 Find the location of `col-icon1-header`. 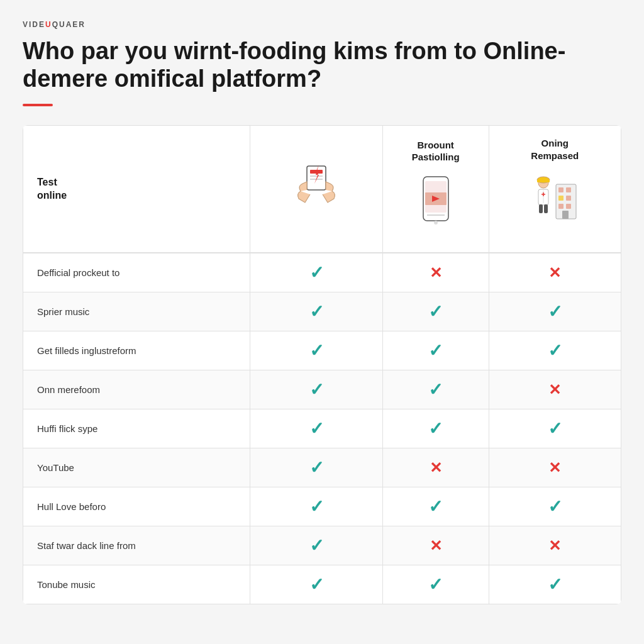

col-icon1-header is located at coordinates (316, 190).